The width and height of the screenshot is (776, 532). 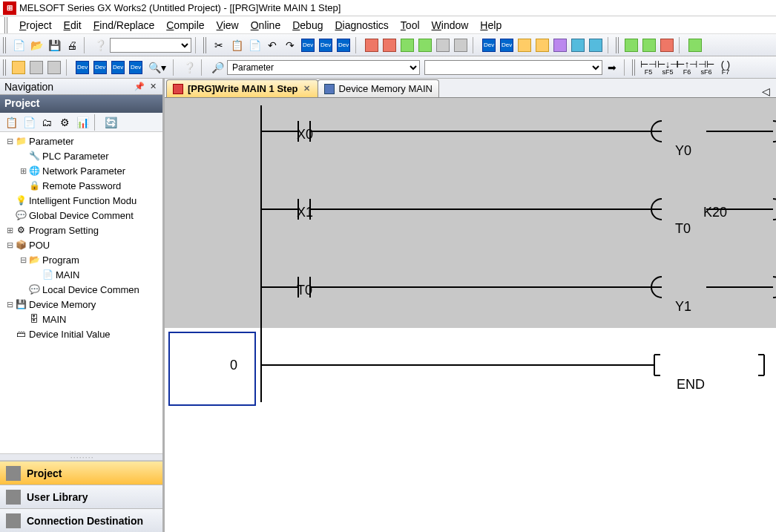 I want to click on tool5-icon, so click(x=443, y=45).